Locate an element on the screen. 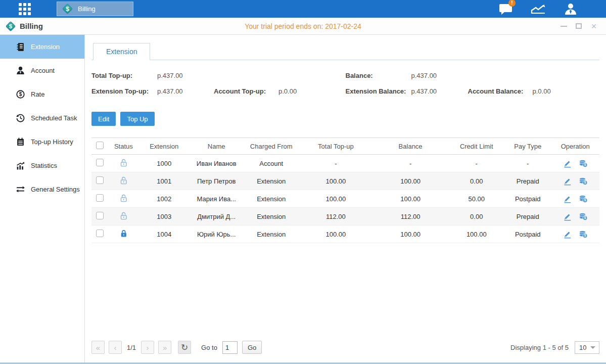 This screenshot has width=606, height=364. sidebar-item-extension: Extension is located at coordinates (42, 47).